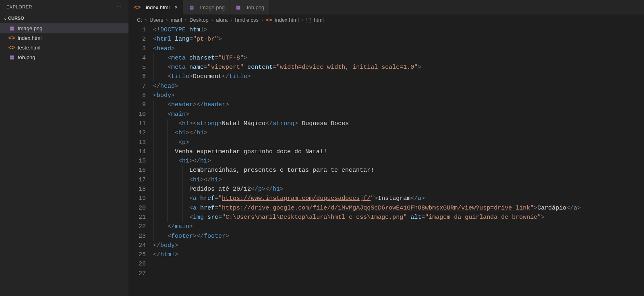 This screenshot has height=296, width=644. What do you see at coordinates (156, 7) in the screenshot?
I see `tab: <>index.html×` at bounding box center [156, 7].